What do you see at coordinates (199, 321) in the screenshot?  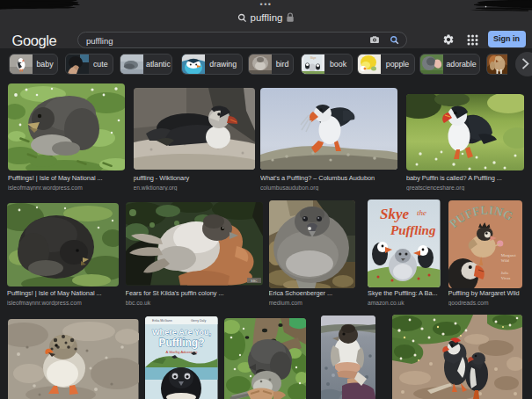 I see `svg-text: Gerry Daly` at bounding box center [199, 321].